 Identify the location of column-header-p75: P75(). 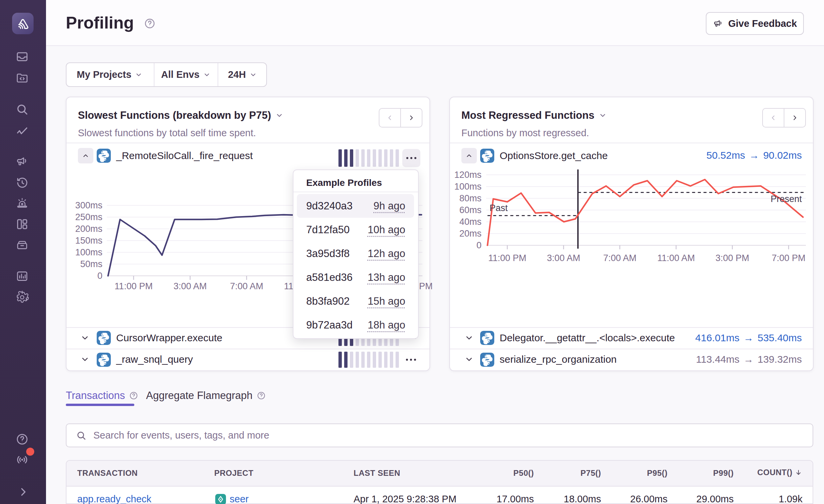
(576, 473).